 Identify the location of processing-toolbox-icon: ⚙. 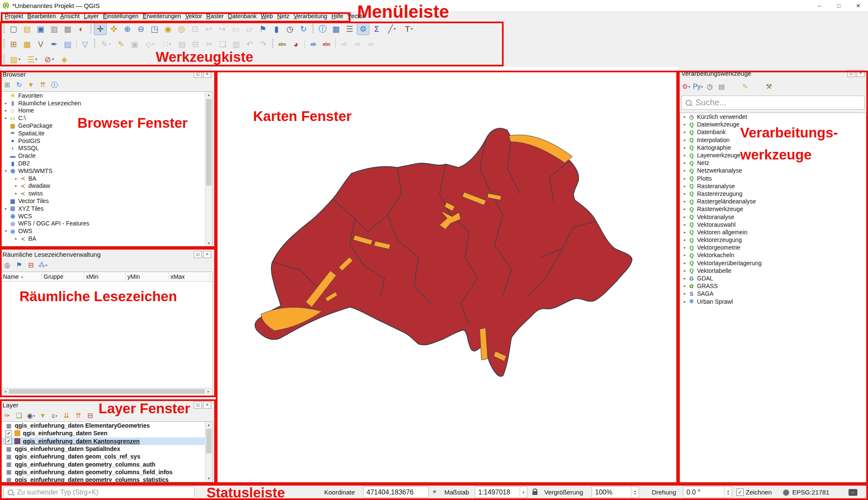
(363, 29).